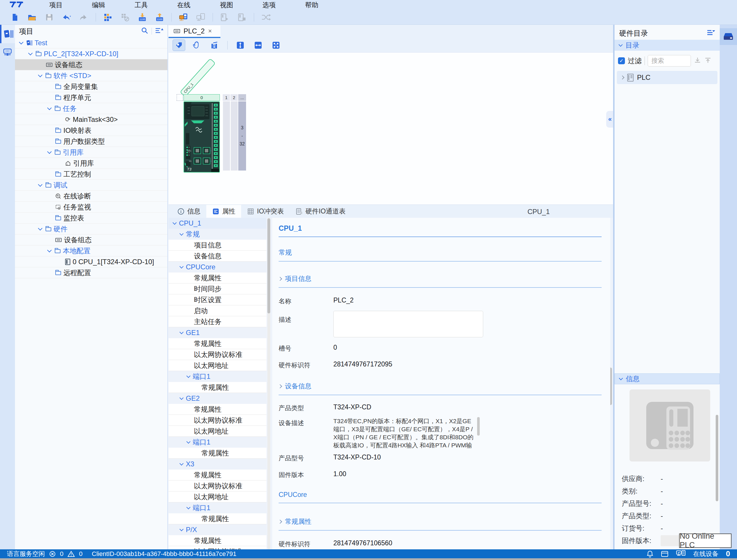 This screenshot has height=560, width=737. What do you see at coordinates (15, 17) in the screenshot?
I see `new-project-button` at bounding box center [15, 17].